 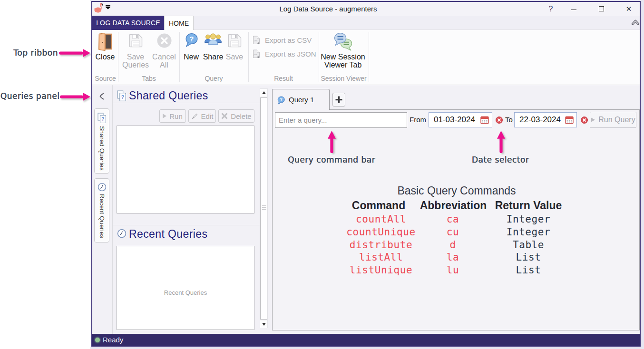 What do you see at coordinates (418, 120) in the screenshot?
I see `from-label: From` at bounding box center [418, 120].